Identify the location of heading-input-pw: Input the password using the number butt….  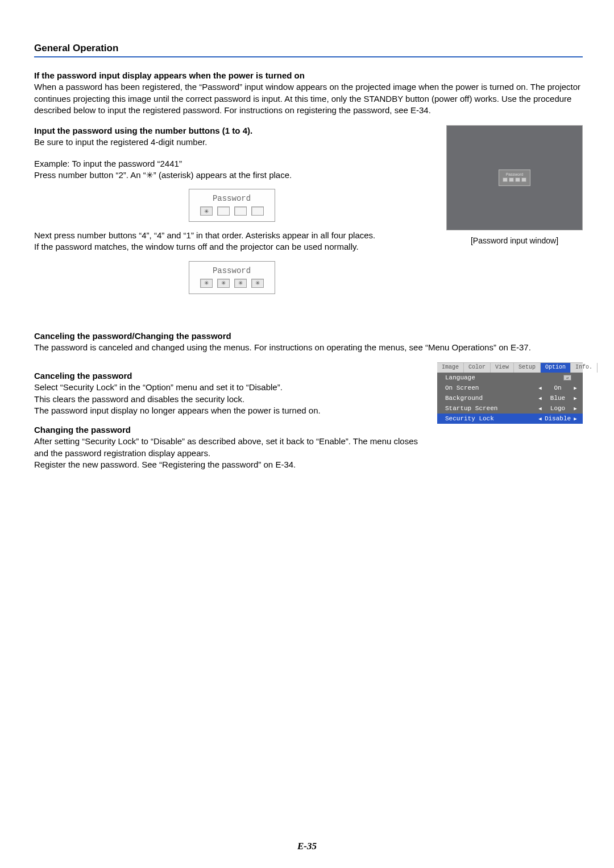
(232, 131).